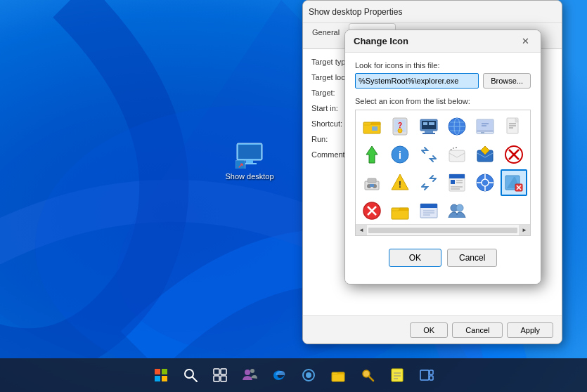 This screenshot has height=392, width=587. What do you see at coordinates (443, 230) in the screenshot?
I see `scroll-track` at bounding box center [443, 230].